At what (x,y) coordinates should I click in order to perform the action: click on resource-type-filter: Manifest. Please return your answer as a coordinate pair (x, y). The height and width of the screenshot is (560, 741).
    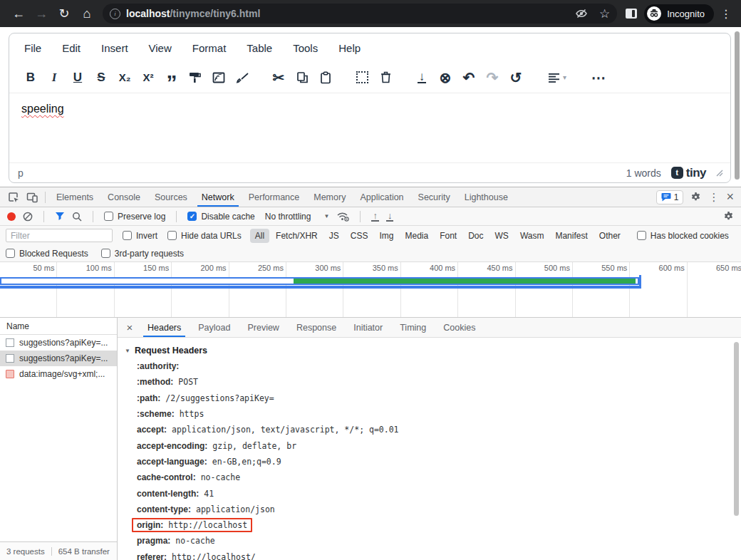
    Looking at the image, I should click on (571, 236).